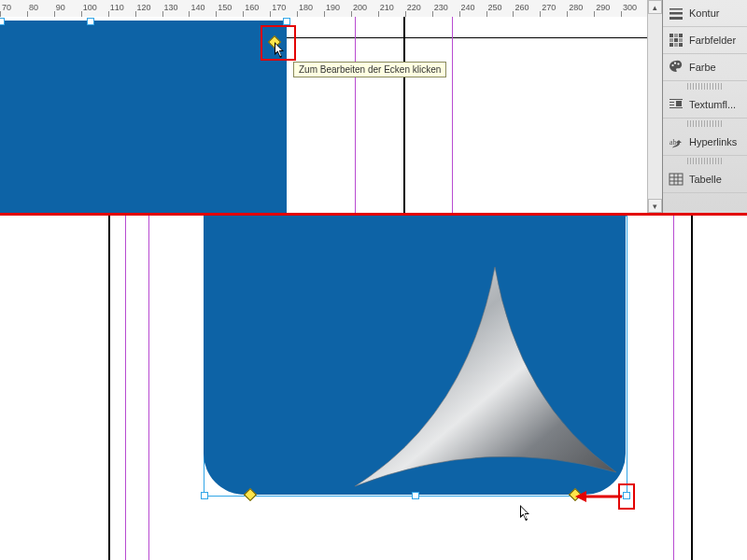 The image size is (747, 560). Describe the element at coordinates (495, 7) in the screenshot. I see `ruler-tick: 250` at that location.